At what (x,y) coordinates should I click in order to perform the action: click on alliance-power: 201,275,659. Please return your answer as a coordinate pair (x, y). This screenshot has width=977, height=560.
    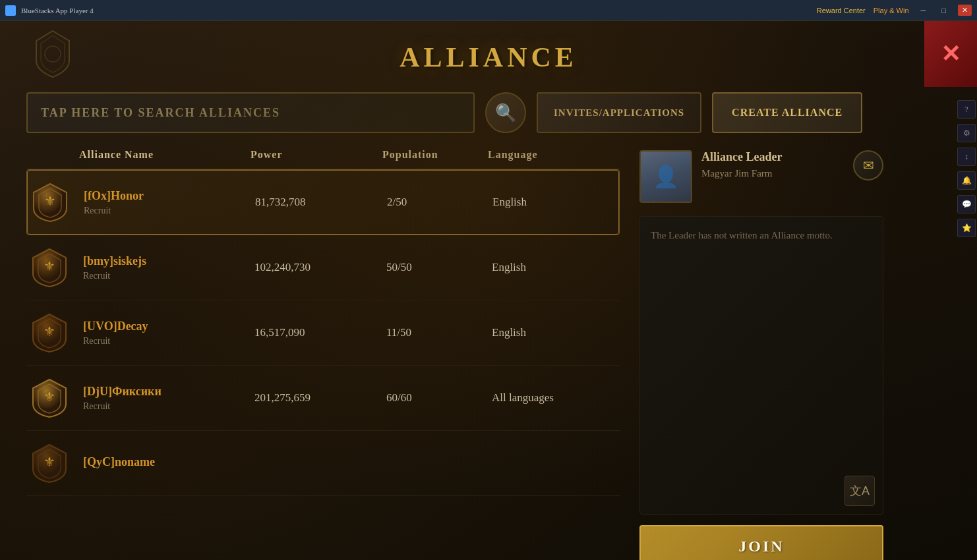
    Looking at the image, I should click on (320, 398).